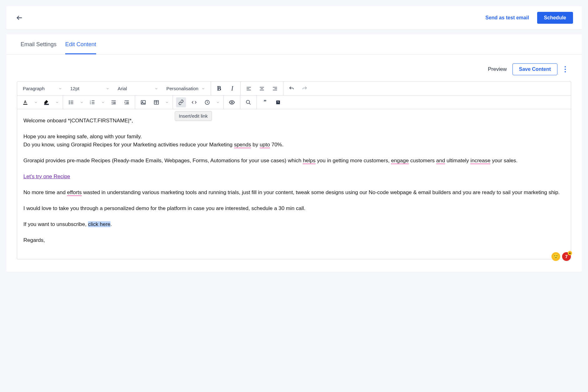 The width and height of the screenshot is (588, 392). What do you see at coordinates (566, 257) in the screenshot?
I see `notification-badge: 7 +` at bounding box center [566, 257].